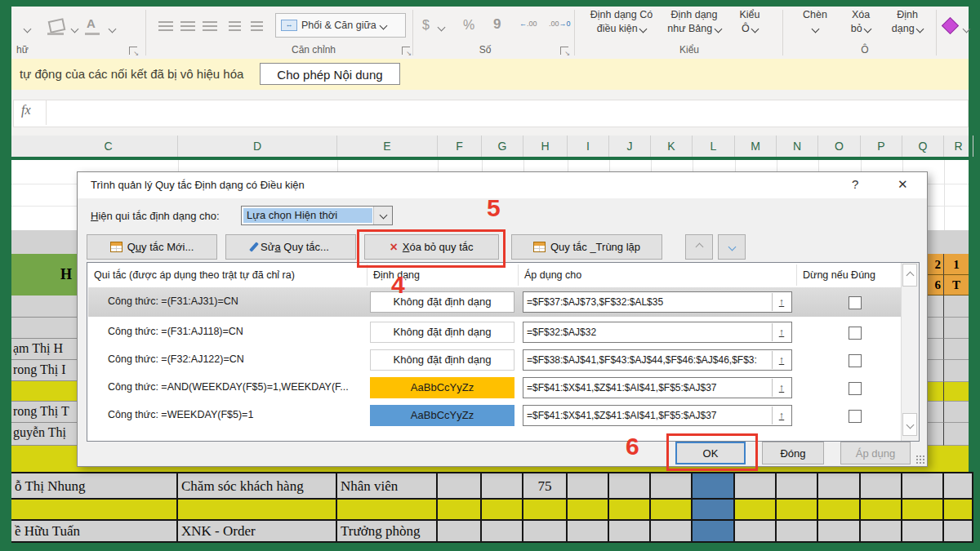 Image resolution: width=980 pixels, height=551 pixels. What do you see at coordinates (959, 146) in the screenshot?
I see `column-header-R: R` at bounding box center [959, 146].